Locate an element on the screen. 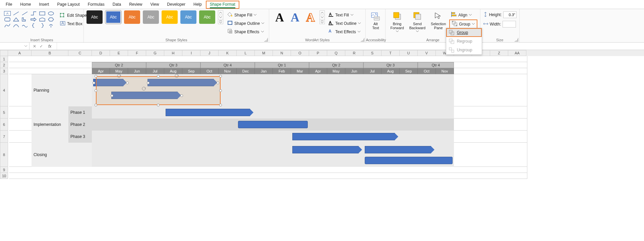  l-shape-icon is located at coordinates (25, 19).